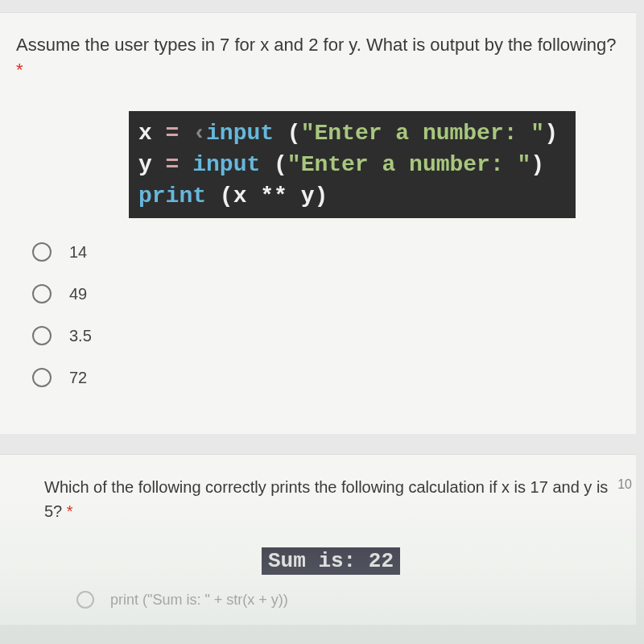 The image size is (644, 644). What do you see at coordinates (353, 134) in the screenshot?
I see `code-line-1: x = ‹input ("Enter a number: ")` at bounding box center [353, 134].